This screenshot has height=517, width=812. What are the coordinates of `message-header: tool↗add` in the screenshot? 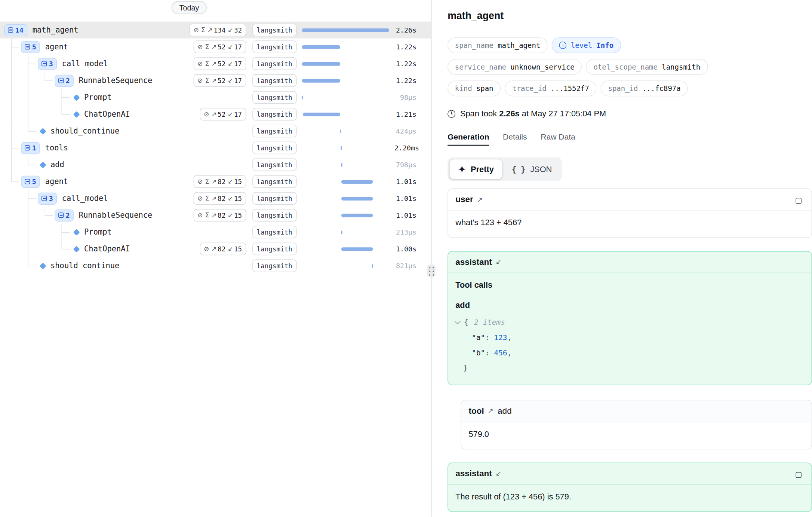 It's located at (636, 411).